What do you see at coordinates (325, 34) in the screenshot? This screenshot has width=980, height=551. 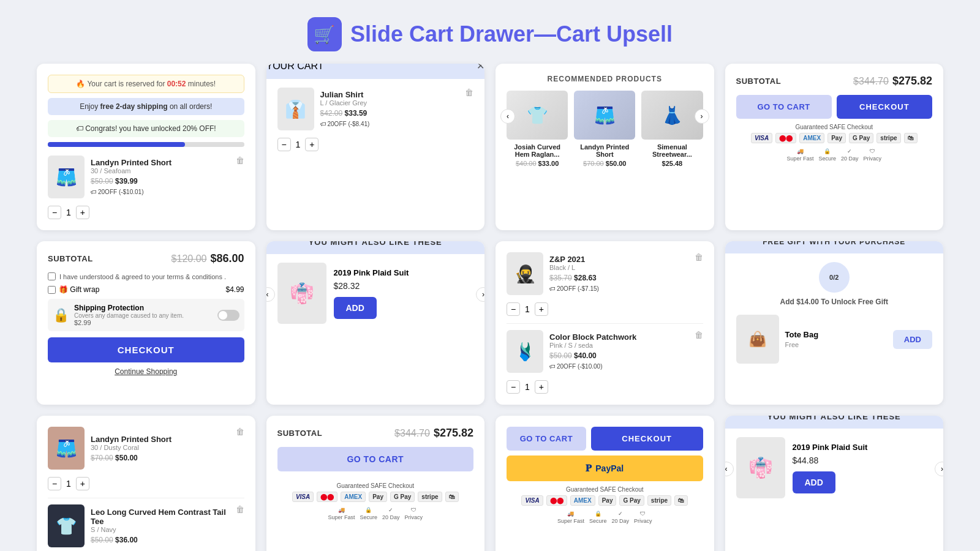 I see `cart-icon: 🛒` at bounding box center [325, 34].